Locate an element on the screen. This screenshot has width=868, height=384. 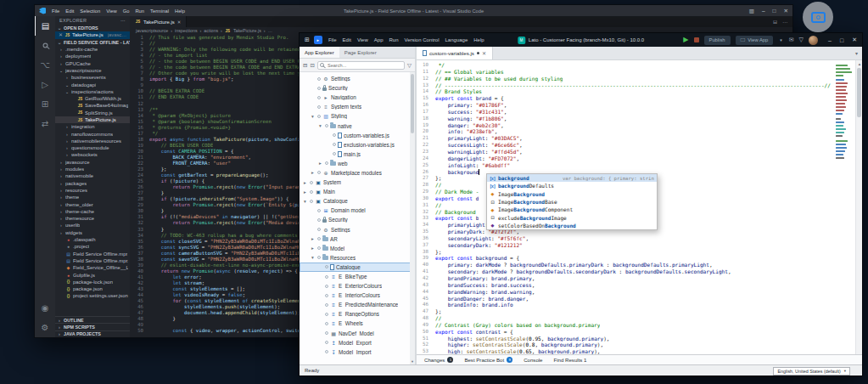
tree-item-gulpfile-js: ●Gulpfile.js is located at coordinates (92, 274).